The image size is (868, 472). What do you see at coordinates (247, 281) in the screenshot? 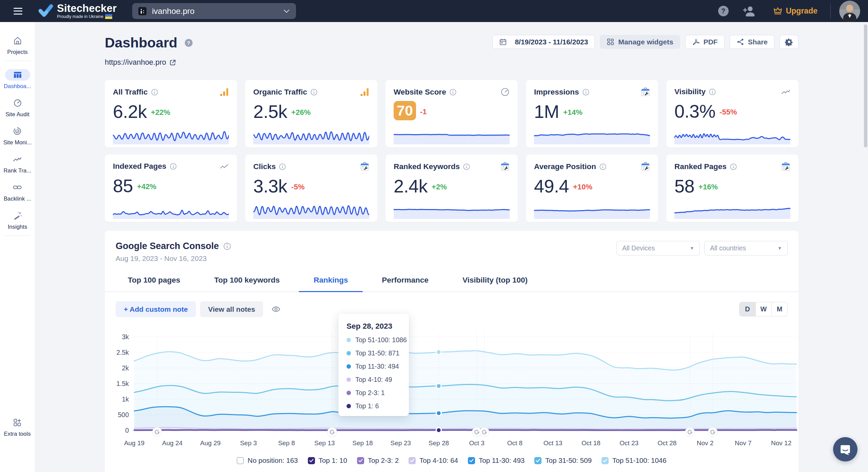
I see `tab-top-100-keywords: Top 100 keywords` at bounding box center [247, 281].